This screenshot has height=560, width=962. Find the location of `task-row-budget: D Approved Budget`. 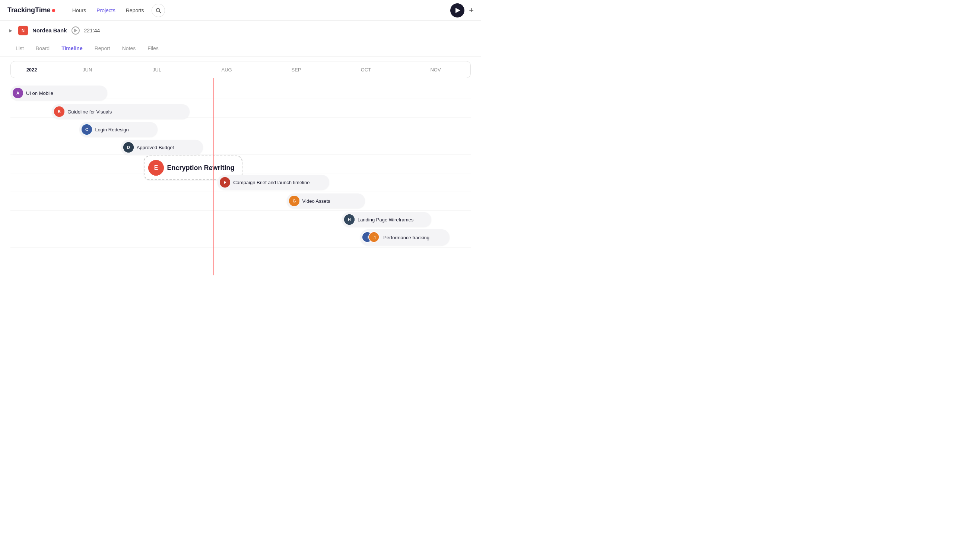

task-row-budget: D Approved Budget is located at coordinates (162, 147).